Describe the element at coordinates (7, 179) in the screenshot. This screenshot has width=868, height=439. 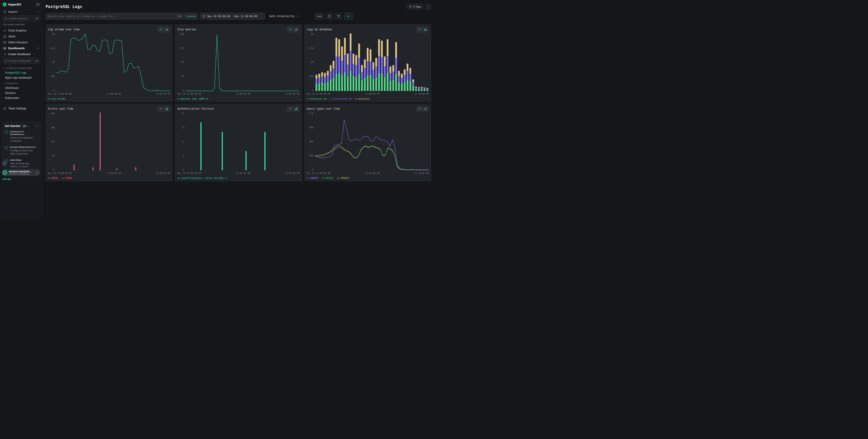
I see `setup-link: set up.` at that location.